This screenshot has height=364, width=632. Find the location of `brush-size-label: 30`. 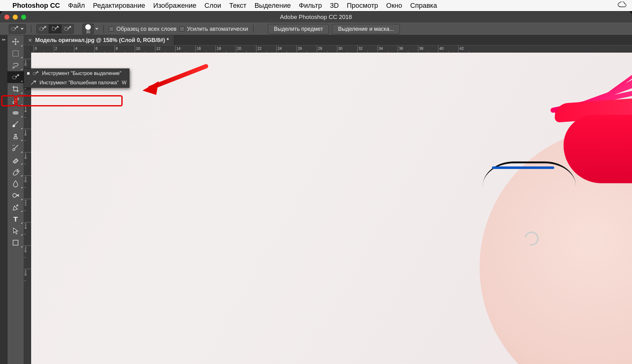

brush-size-label: 30 is located at coordinates (88, 32).